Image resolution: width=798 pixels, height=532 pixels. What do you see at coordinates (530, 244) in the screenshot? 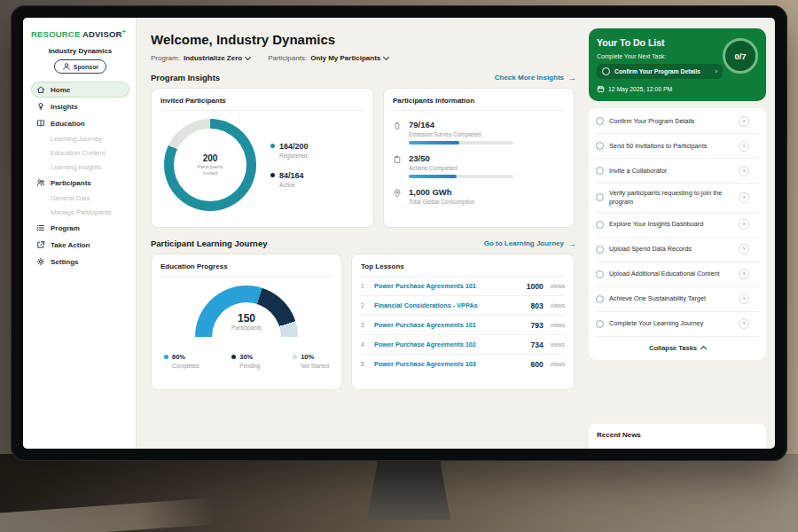
I see `go-to-learning-journey-link: Go to Learning Journey →` at bounding box center [530, 244].